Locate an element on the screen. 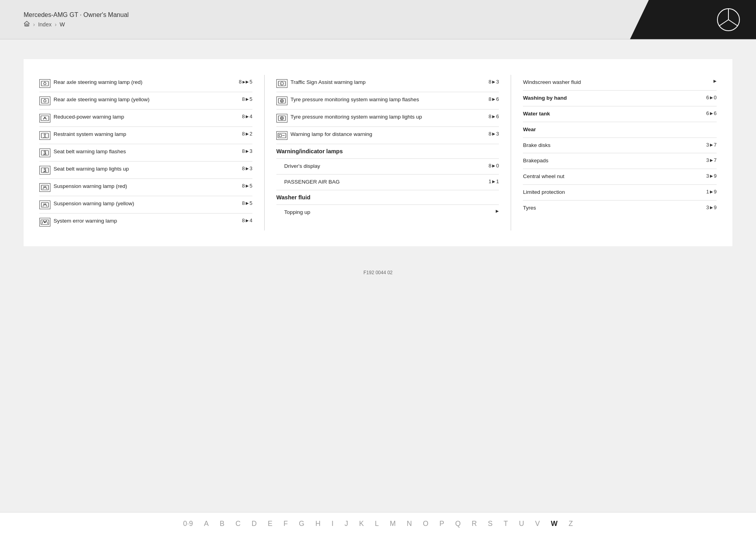  distance-warning-icon is located at coordinates (282, 136).